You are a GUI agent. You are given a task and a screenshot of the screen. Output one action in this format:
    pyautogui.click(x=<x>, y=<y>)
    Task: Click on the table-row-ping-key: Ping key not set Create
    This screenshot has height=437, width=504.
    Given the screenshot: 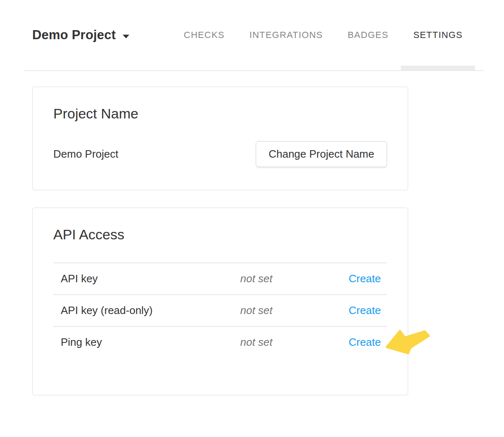 What is the action you would take?
    pyautogui.click(x=220, y=343)
    